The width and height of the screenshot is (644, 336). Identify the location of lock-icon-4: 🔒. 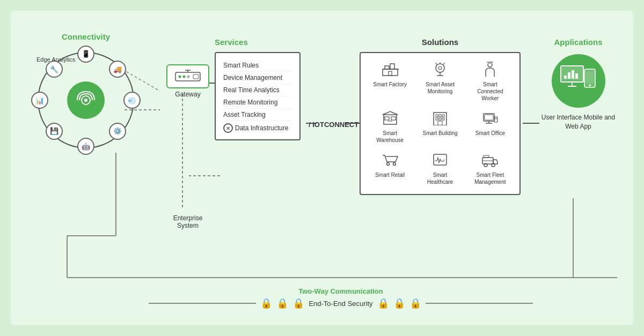
(383, 303).